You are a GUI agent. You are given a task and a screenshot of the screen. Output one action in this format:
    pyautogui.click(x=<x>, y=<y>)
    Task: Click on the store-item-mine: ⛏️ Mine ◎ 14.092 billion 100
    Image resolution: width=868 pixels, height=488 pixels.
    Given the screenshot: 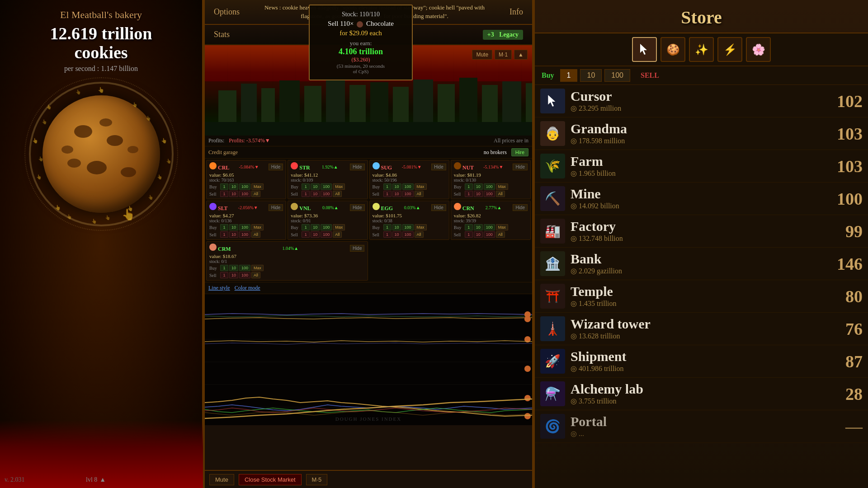 What is the action you would take?
    pyautogui.click(x=702, y=199)
    